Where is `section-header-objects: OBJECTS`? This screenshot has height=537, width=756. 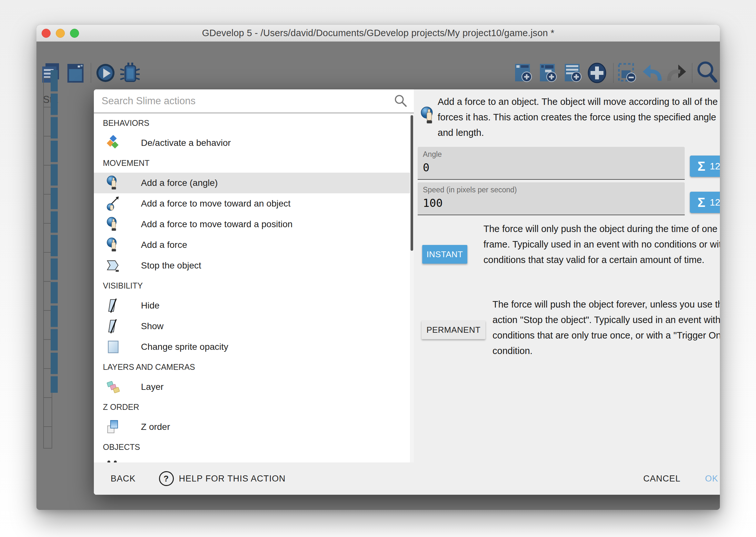
section-header-objects: OBJECTS is located at coordinates (254, 447).